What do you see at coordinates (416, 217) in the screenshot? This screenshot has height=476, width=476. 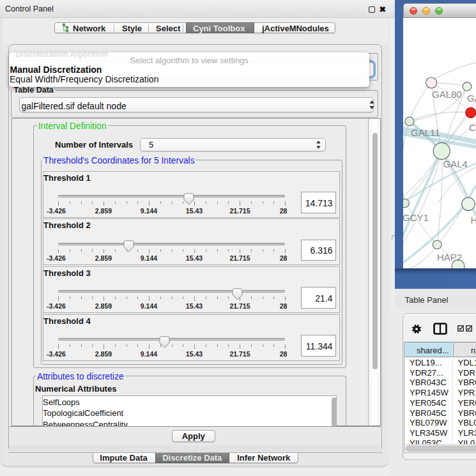 I see `svg-text: GCY1` at bounding box center [416, 217].